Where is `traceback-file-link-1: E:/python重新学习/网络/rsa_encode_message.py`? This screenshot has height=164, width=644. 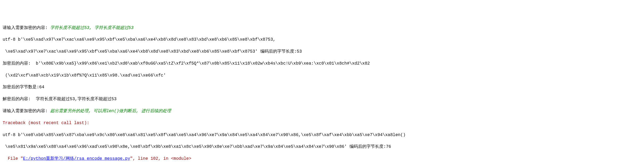 traceback-file-link-1: E:/python重新学习/网络/rsa_encode_message.py is located at coordinates (76, 159).